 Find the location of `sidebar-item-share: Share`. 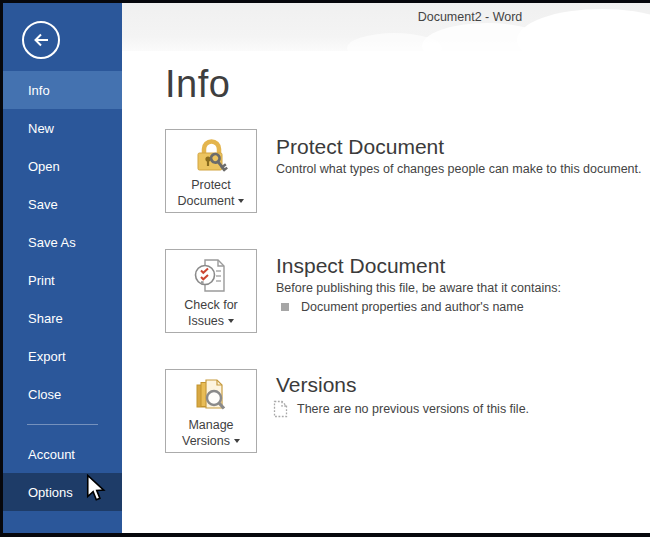

sidebar-item-share: Share is located at coordinates (62, 318).